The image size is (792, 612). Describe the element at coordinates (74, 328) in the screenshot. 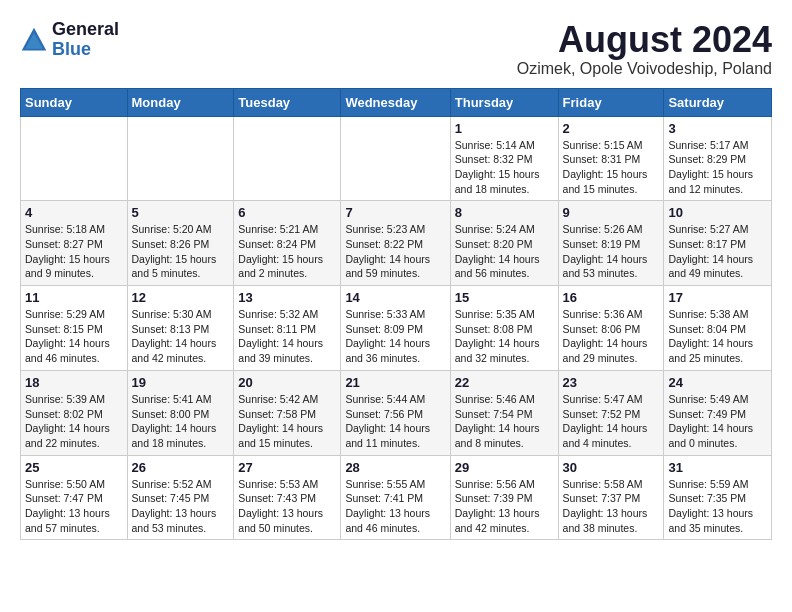

I see `calendar-cell: 11Sunrise: 5:29 AM Sunset: 8:15 PM Dayli…` at that location.